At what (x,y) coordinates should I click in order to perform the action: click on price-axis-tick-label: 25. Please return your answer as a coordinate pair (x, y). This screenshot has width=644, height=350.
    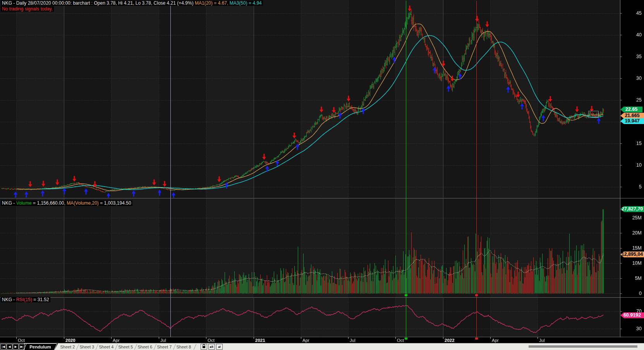
    Looking at the image, I should click on (632, 100).